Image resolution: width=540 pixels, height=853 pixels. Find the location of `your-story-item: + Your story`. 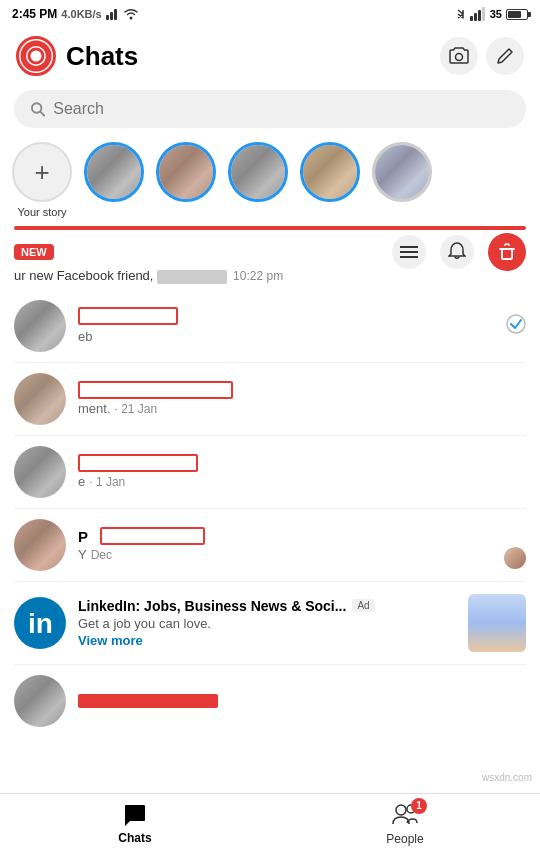

your-story-item: + Your story is located at coordinates (42, 180).